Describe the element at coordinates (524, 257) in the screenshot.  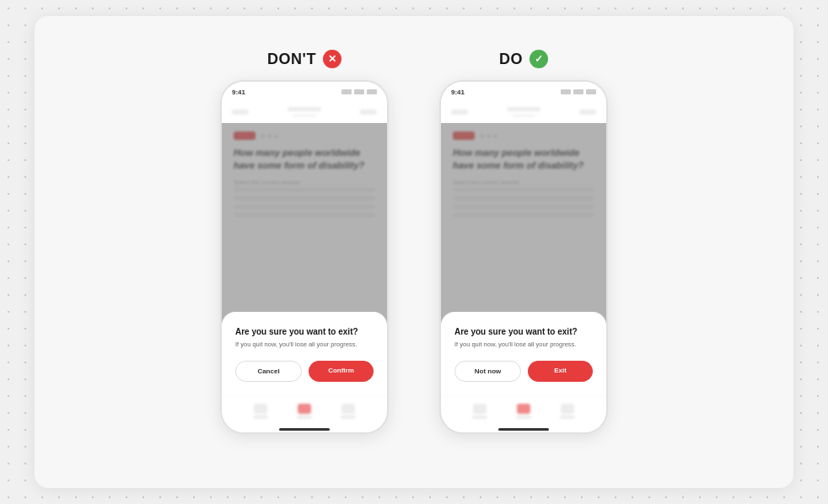
I see `do-phone: 9:41` at that location.